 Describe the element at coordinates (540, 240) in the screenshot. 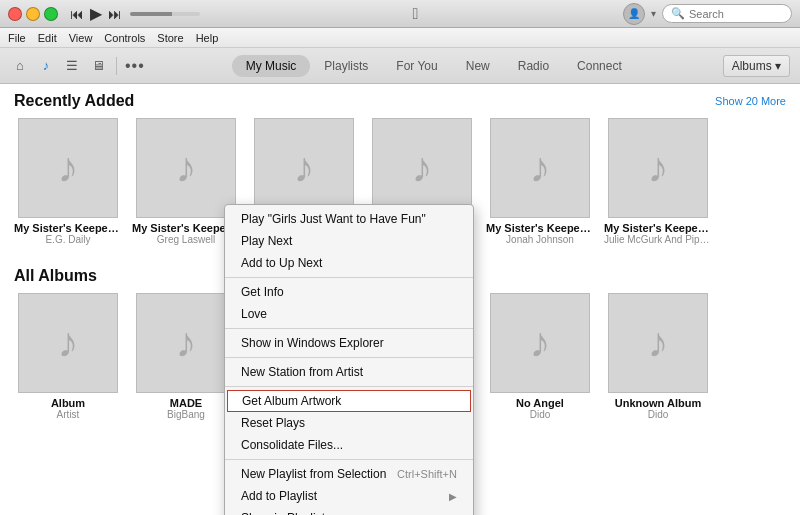

I see `album-artist: Jonah Johnson` at that location.